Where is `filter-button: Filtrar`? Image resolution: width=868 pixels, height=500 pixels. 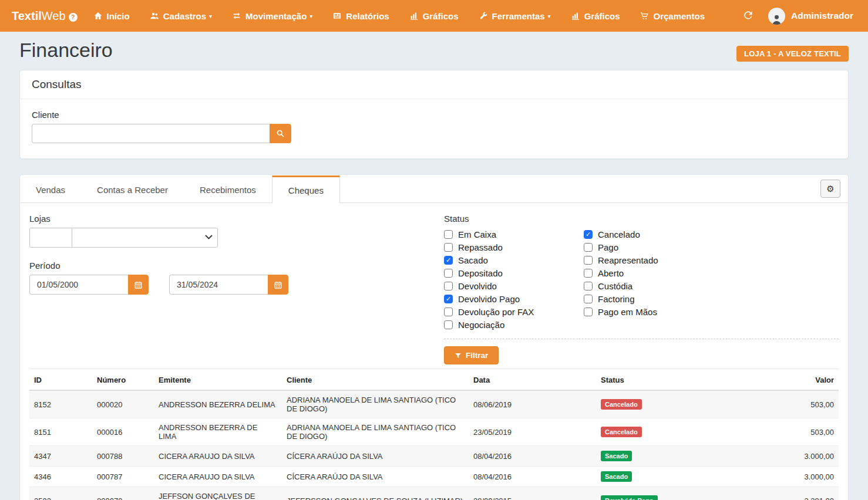
filter-button: Filtrar is located at coordinates (471, 356).